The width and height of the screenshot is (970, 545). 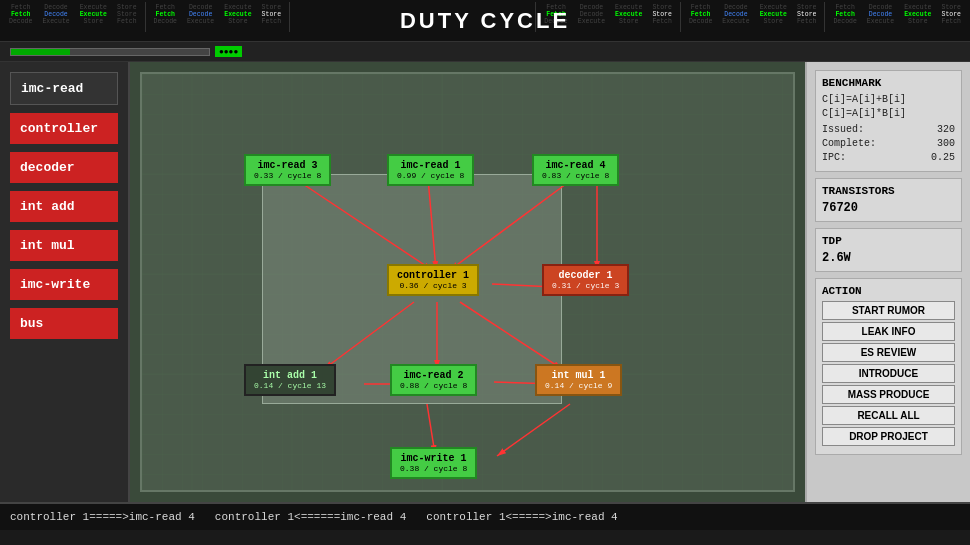 What do you see at coordinates (946, 144) in the screenshot?
I see `complete-value: 300` at bounding box center [946, 144].